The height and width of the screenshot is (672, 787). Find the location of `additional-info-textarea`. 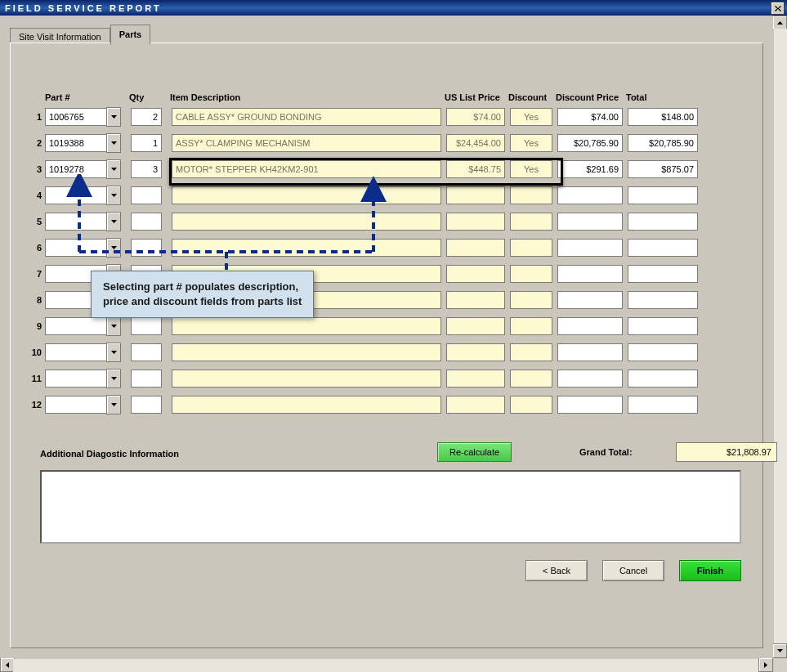

additional-info-textarea is located at coordinates (391, 507).